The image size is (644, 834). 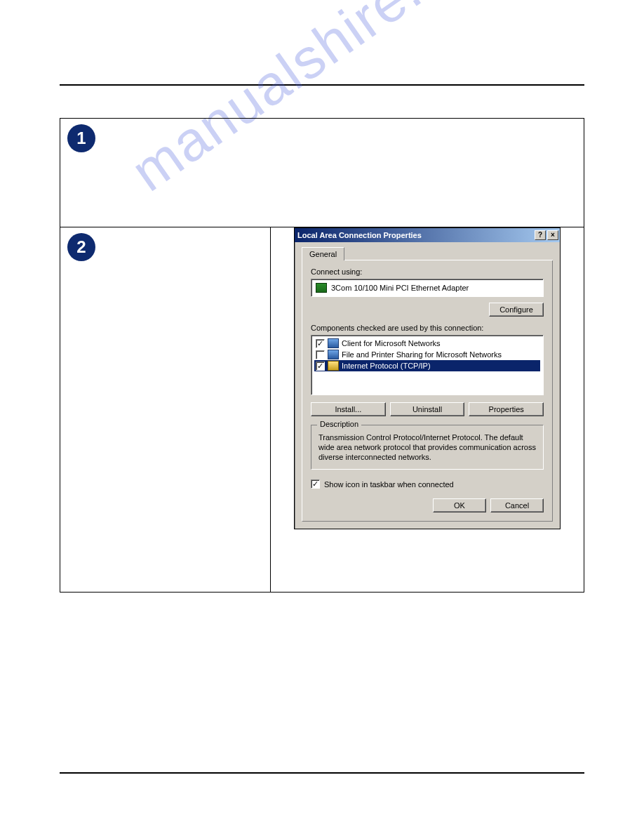 I want to click on show-icon-label: Show icon in taskbar when connected, so click(x=389, y=484).